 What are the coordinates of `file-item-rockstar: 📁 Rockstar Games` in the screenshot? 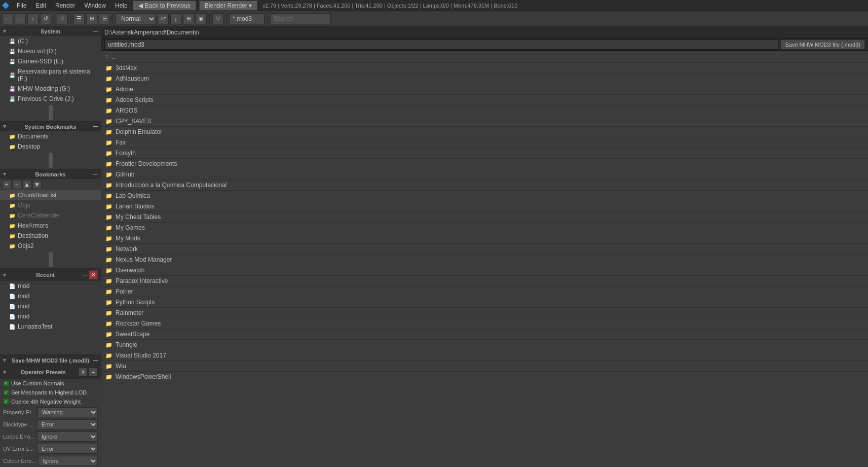 It's located at (484, 324).